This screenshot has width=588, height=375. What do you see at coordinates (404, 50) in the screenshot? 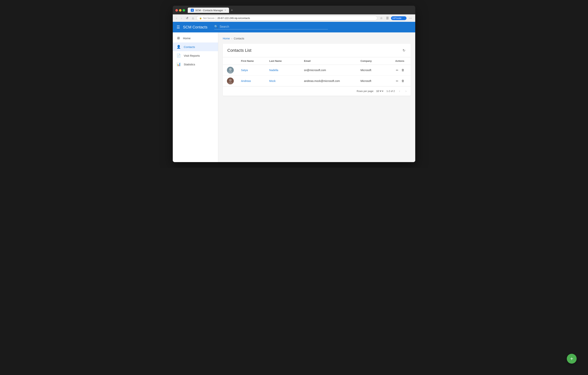
I see `refresh-button: ↻` at bounding box center [404, 50].